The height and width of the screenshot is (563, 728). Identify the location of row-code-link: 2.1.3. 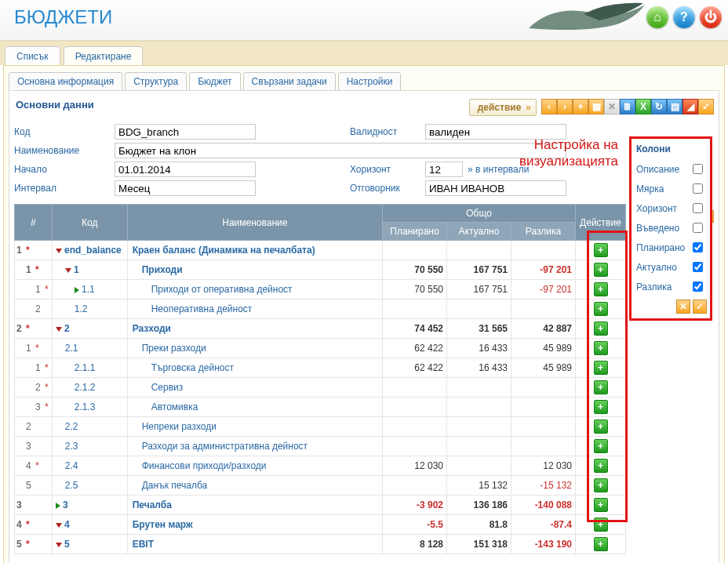
(85, 407).